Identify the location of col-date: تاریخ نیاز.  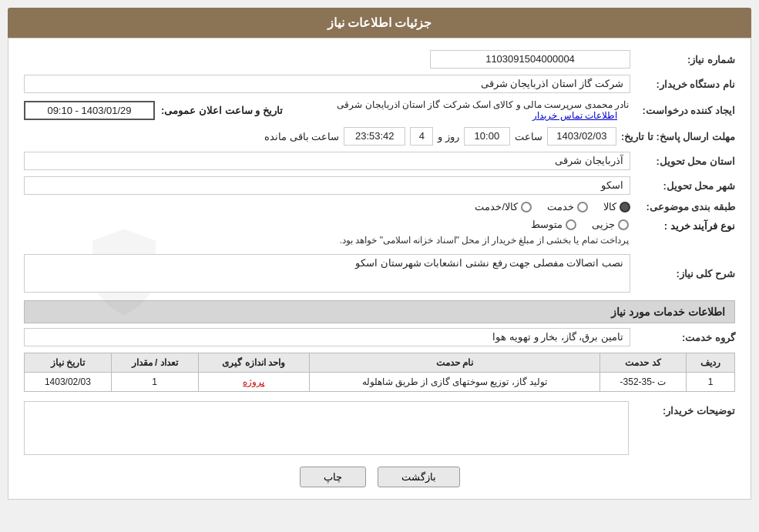
(68, 363).